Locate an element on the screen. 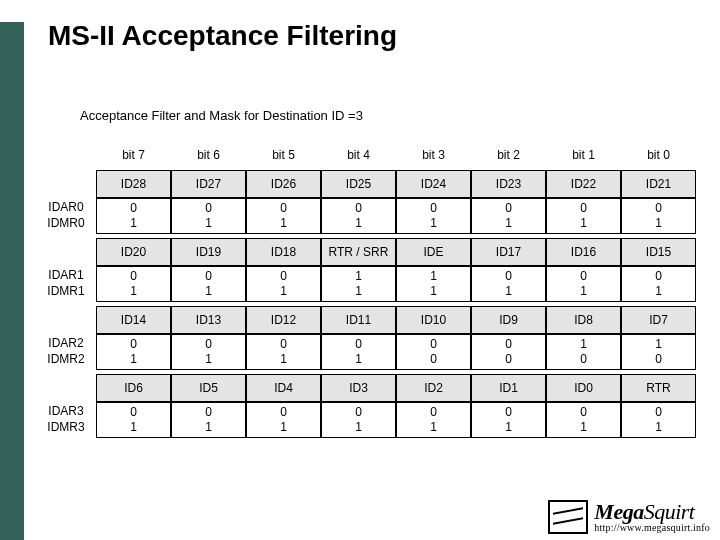 Image resolution: width=720 pixels, height=540 pixels. id-cell: ID24 is located at coordinates (434, 184).